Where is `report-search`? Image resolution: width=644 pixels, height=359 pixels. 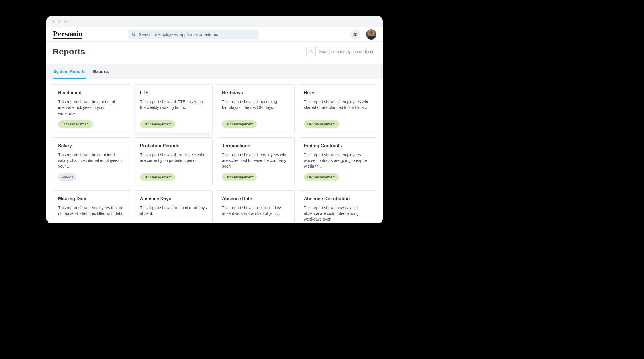 report-search is located at coordinates (341, 52).